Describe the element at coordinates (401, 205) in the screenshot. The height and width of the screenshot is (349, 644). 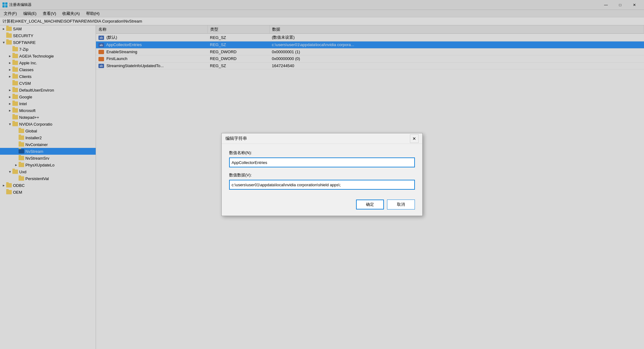
I see `cancel-button: 取消` at that location.